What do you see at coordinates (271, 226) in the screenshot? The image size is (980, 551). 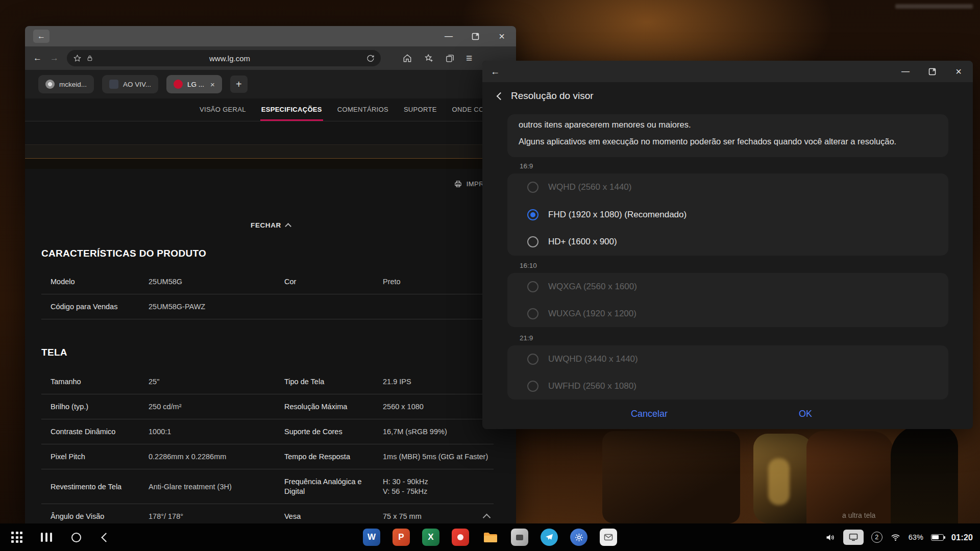 I see `fechar-button: FECHAR` at bounding box center [271, 226].